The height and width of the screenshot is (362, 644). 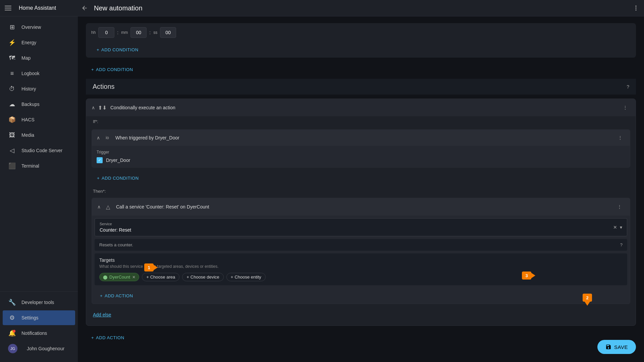 I want to click on plus-entity-icon: +, so click(x=232, y=277).